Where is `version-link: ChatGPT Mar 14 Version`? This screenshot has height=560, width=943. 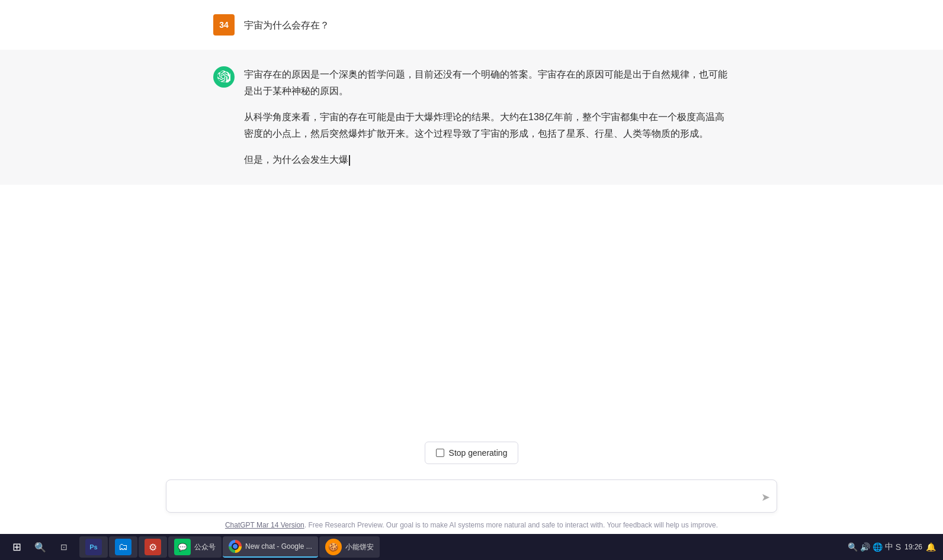 version-link: ChatGPT Mar 14 Version is located at coordinates (265, 525).